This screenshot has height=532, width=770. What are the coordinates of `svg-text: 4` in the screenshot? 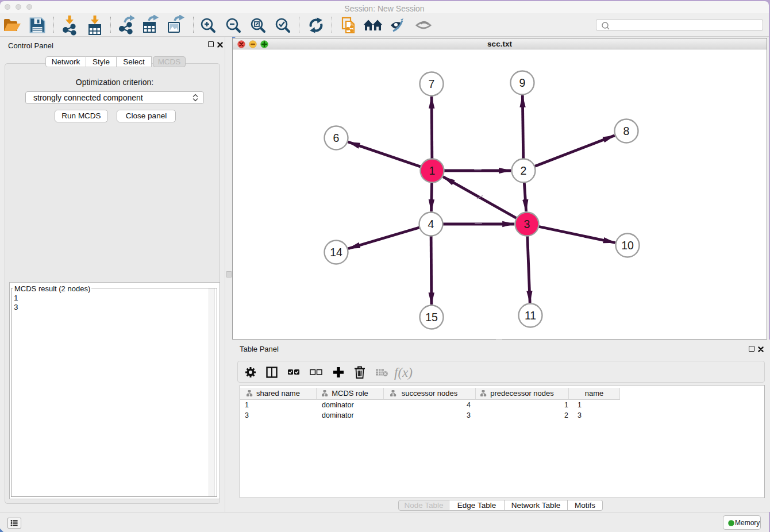 It's located at (431, 224).